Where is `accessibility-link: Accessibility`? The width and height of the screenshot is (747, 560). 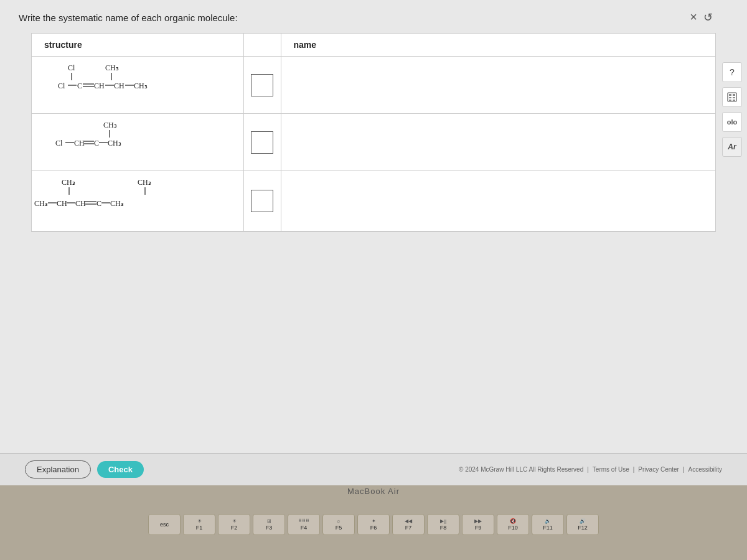 accessibility-link: Accessibility is located at coordinates (705, 469).